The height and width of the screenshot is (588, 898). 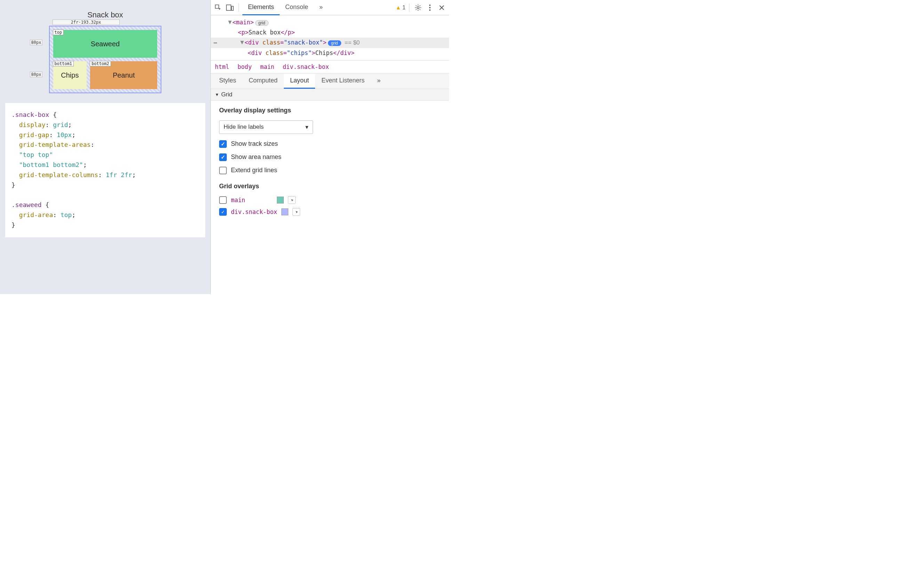 I want to click on chevron-down-icon: ▾, so click(x=307, y=127).